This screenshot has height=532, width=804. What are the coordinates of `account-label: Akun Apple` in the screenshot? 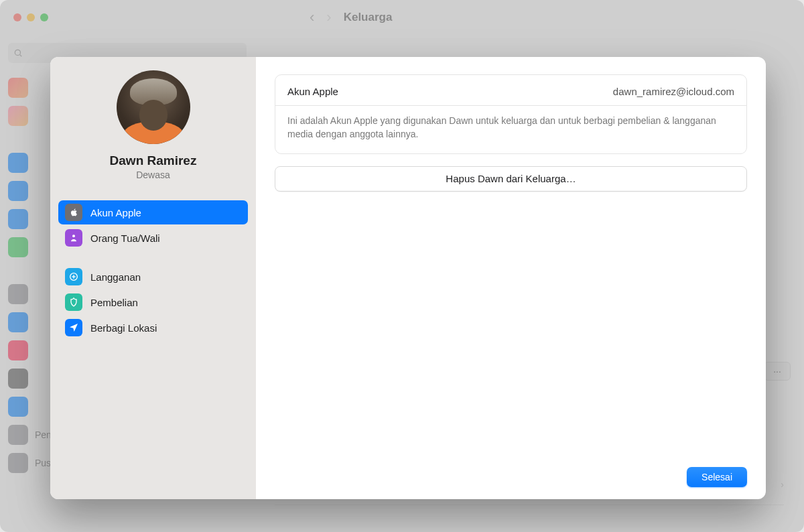 It's located at (313, 91).